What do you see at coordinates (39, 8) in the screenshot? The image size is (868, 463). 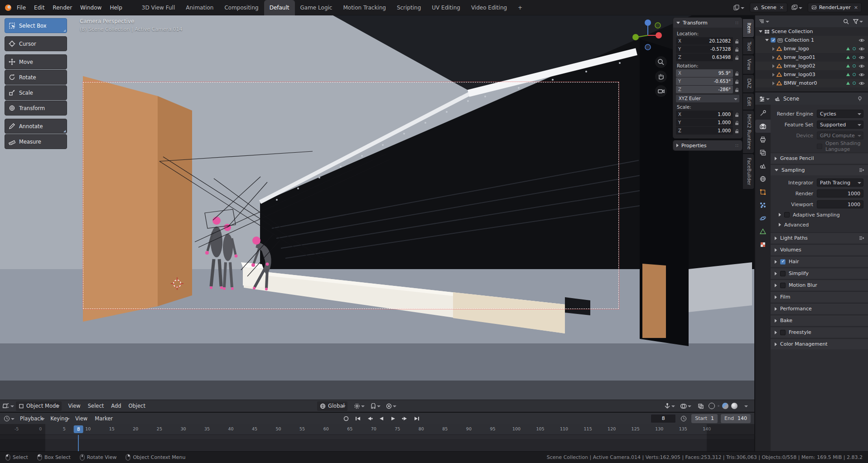 I see `topbar-menu-item: Edit` at bounding box center [39, 8].